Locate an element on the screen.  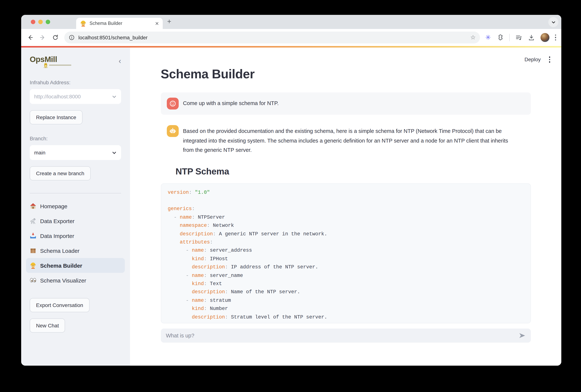
infrahub-address-value: http://localhost:8000 is located at coordinates (58, 96).